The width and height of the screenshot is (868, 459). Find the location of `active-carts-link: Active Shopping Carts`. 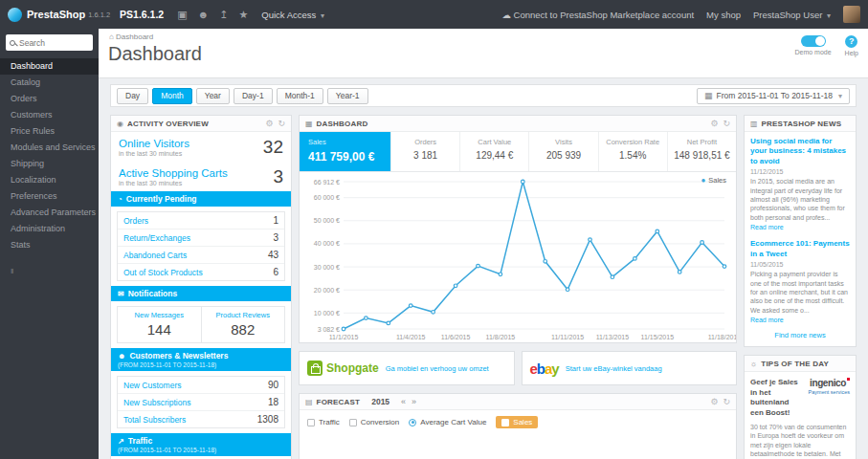

active-carts-link: Active Shopping Carts is located at coordinates (173, 173).